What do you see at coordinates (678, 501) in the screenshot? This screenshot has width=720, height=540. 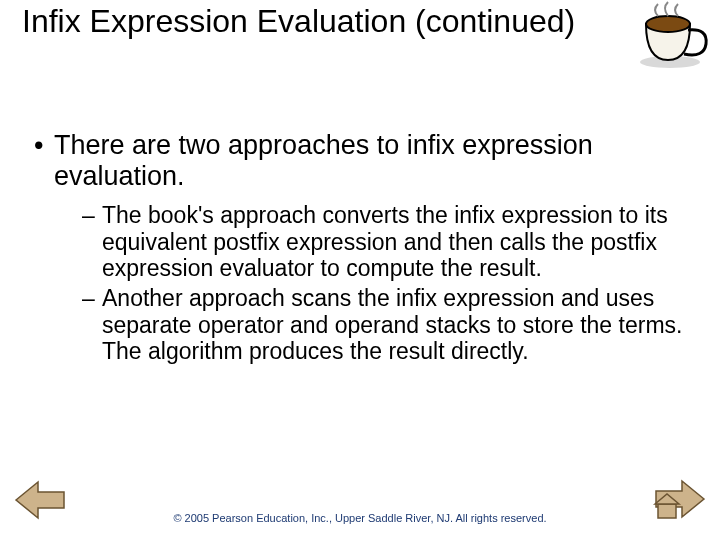 I see `next-slide-button` at bounding box center [678, 501].